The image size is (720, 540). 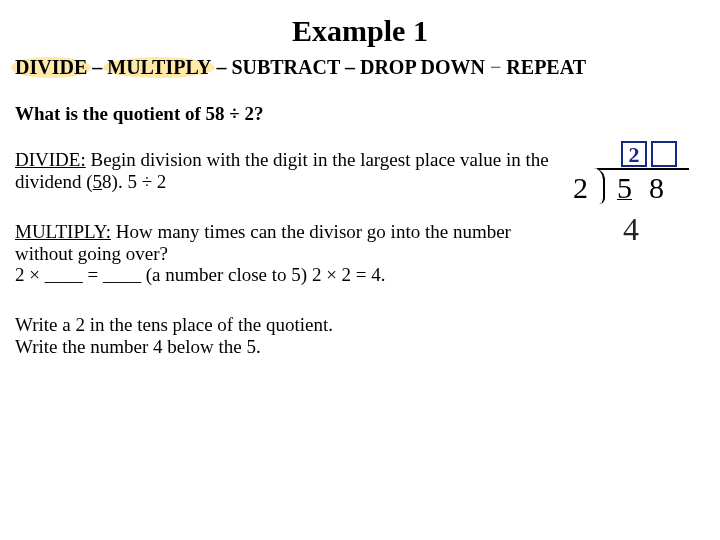 What do you see at coordinates (285, 336) in the screenshot?
I see `paragraph-write: Write a 2 in the tens place of the quoti…` at bounding box center [285, 336].